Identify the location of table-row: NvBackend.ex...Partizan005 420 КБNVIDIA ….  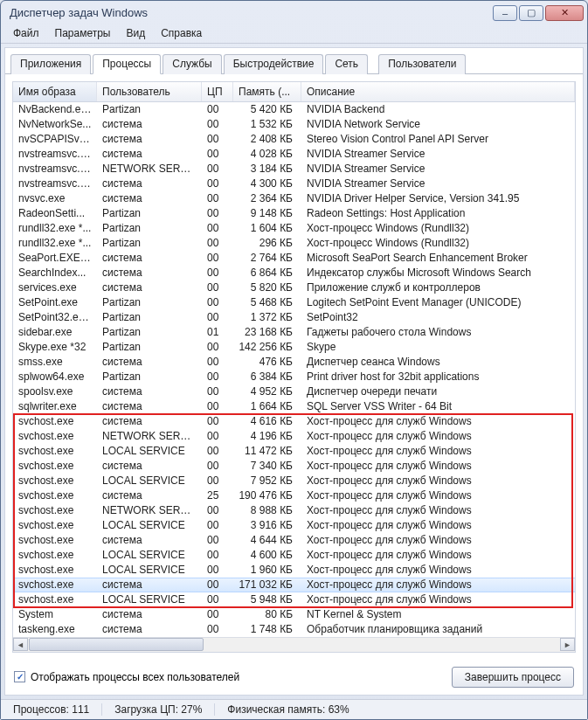
(294, 110).